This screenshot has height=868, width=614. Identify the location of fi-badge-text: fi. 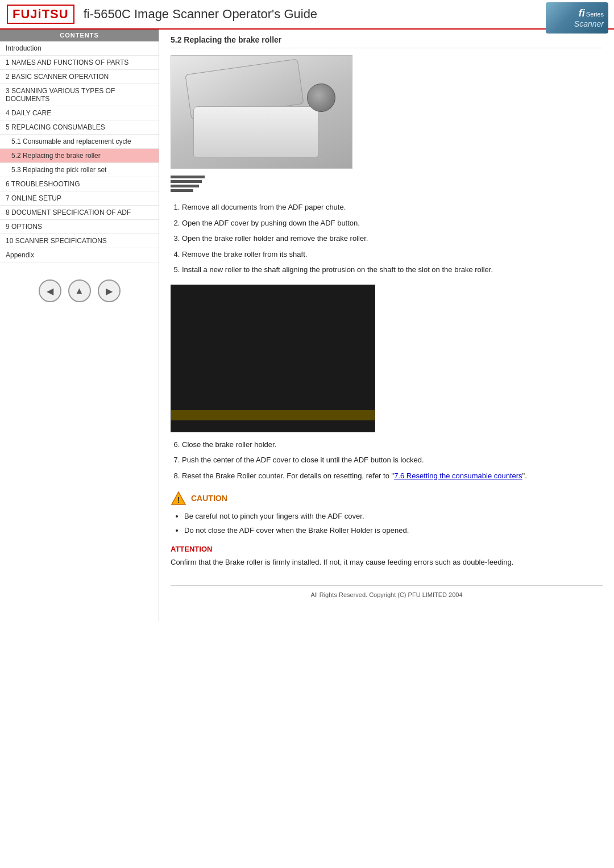
(582, 14).